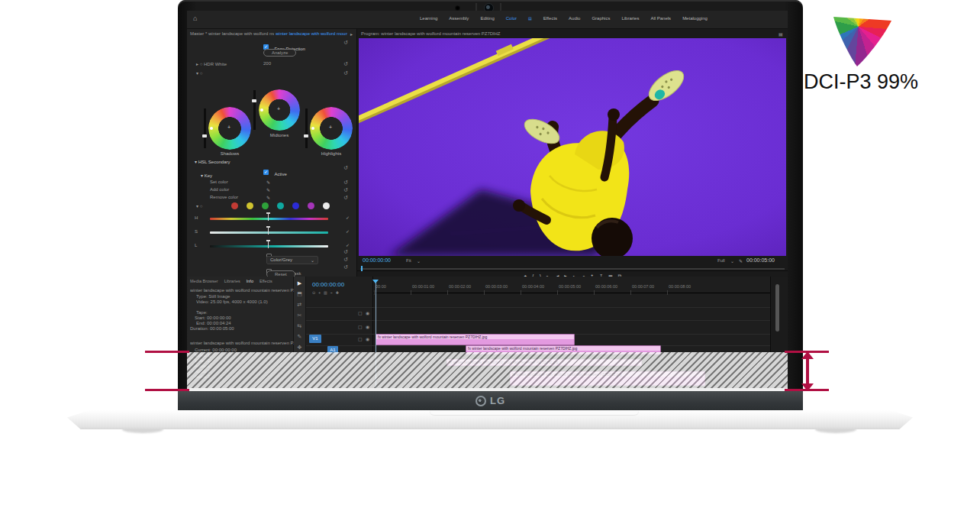 This screenshot has height=508, width=980. Describe the element at coordinates (346, 190) in the screenshot. I see `reset-add-color-icon: ↺` at that location.